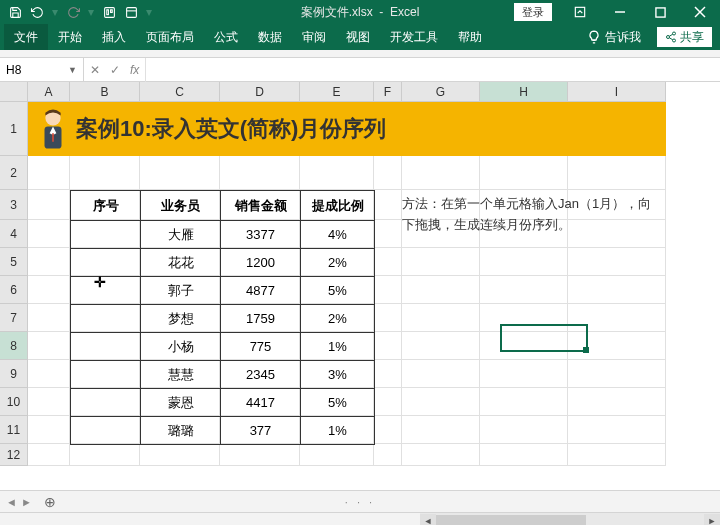 The width and height of the screenshot is (720, 525). What do you see at coordinates (660, 12) in the screenshot?
I see `maximize-icon` at bounding box center [660, 12].